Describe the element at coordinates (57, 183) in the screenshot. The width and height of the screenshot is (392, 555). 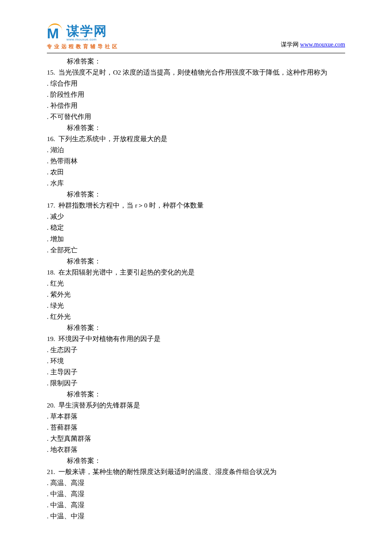
I see `option-text: 水库` at that location.